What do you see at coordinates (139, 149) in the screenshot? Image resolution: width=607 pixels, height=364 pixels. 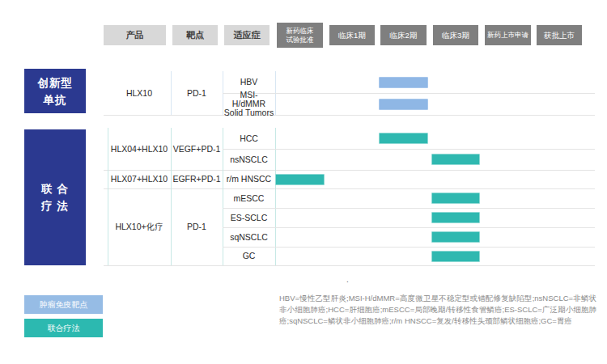 I see `product-name: HLX04+HLX10` at bounding box center [139, 149].